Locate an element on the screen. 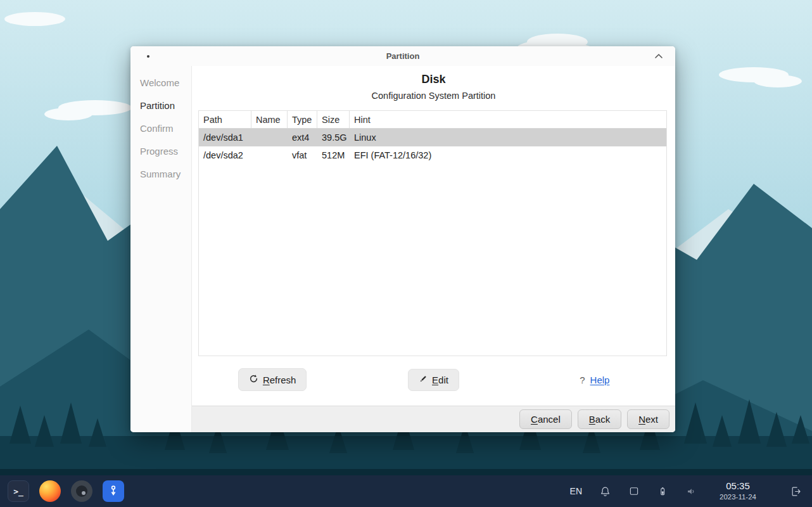 This screenshot has width=812, height=507. cell-path: /dev/sda2 is located at coordinates (225, 155).